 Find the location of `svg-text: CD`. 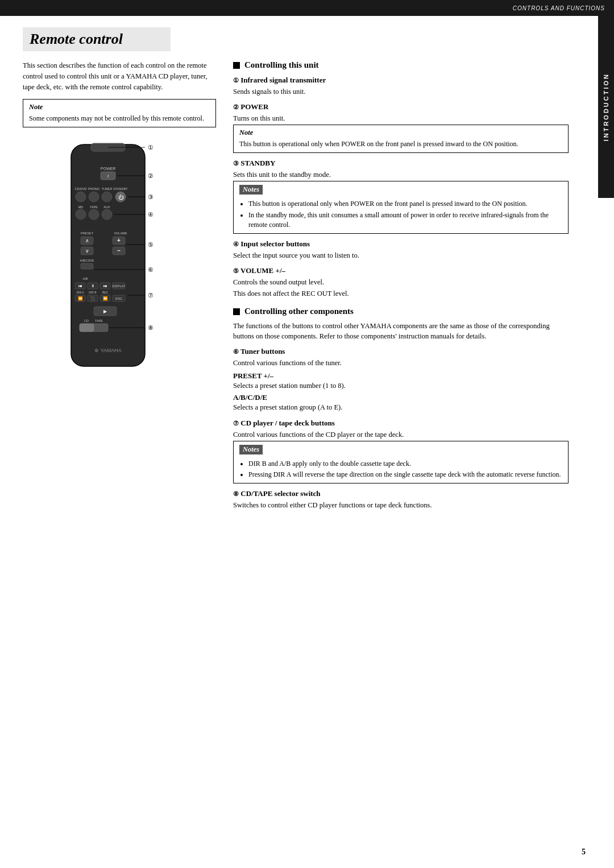

svg-text: CD is located at coordinates (86, 321).